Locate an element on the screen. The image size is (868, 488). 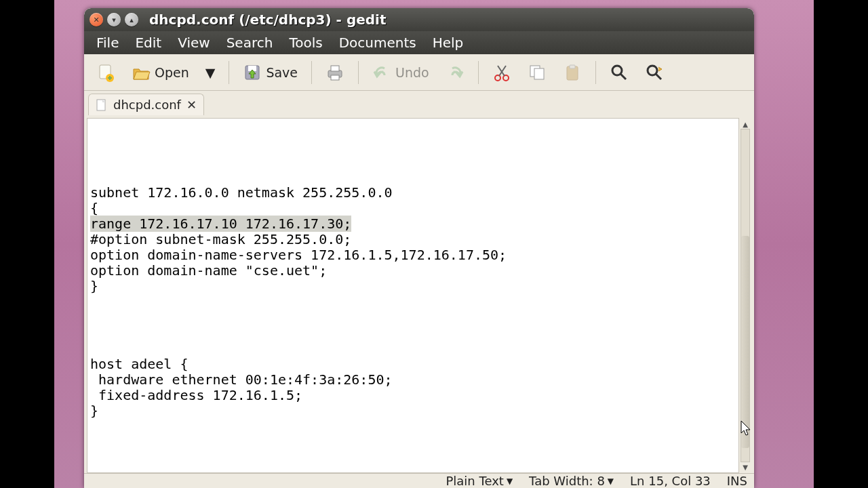
menu-view: View is located at coordinates (194, 43).